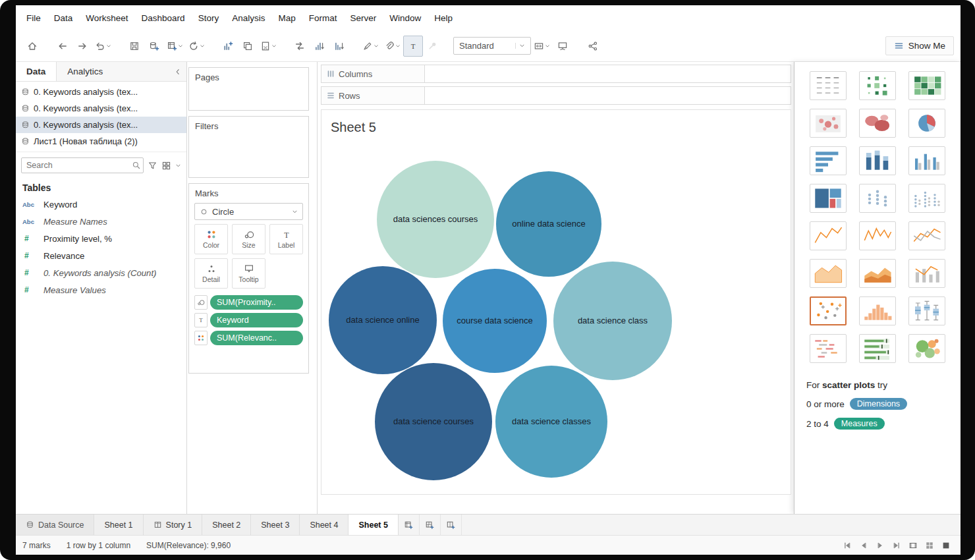 This screenshot has width=975, height=560. What do you see at coordinates (249, 89) in the screenshot?
I see `pages-shelf: Pages` at bounding box center [249, 89].